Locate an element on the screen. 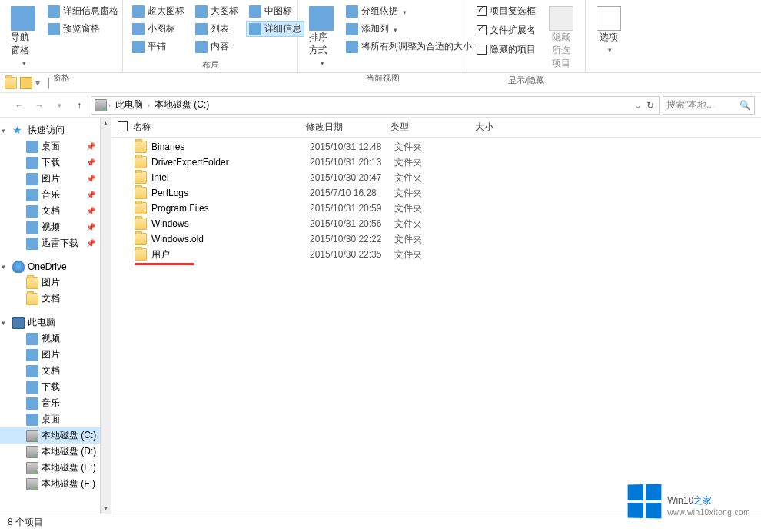  scroll-up-icon: ▲ is located at coordinates (106, 123).